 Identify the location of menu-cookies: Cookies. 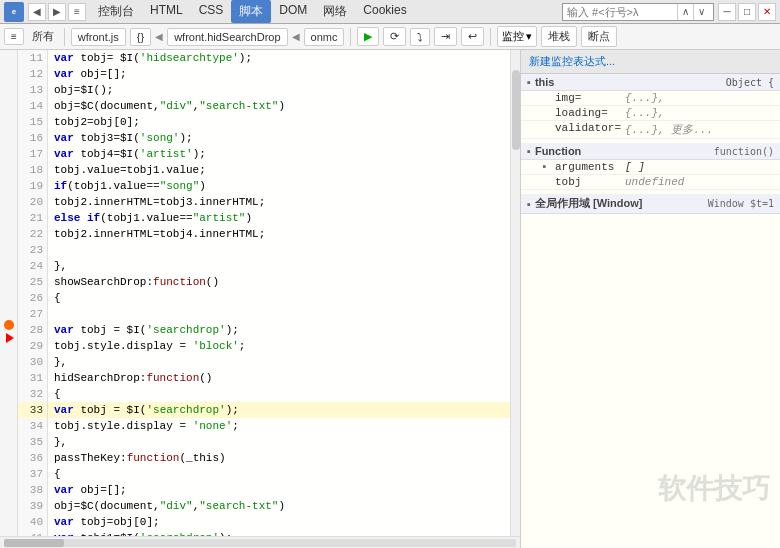
(384, 12).